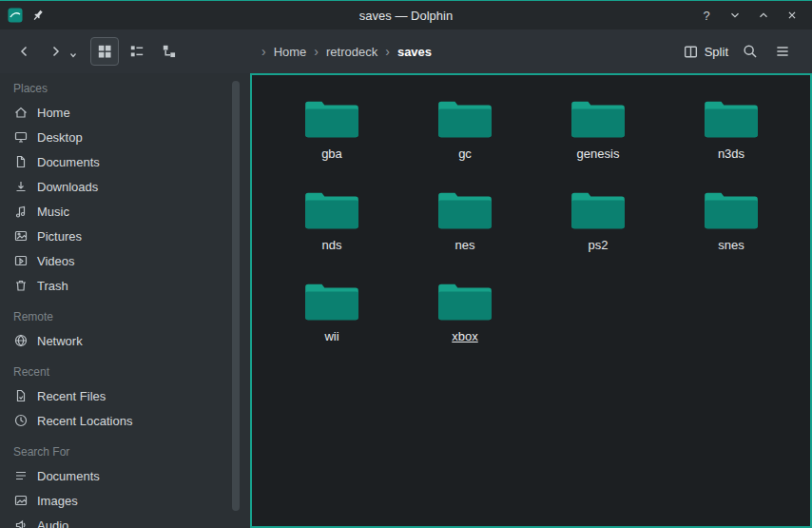 This screenshot has height=528, width=812. What do you see at coordinates (122, 236) in the screenshot?
I see `sidebar-item-pictures: Pictures` at bounding box center [122, 236].